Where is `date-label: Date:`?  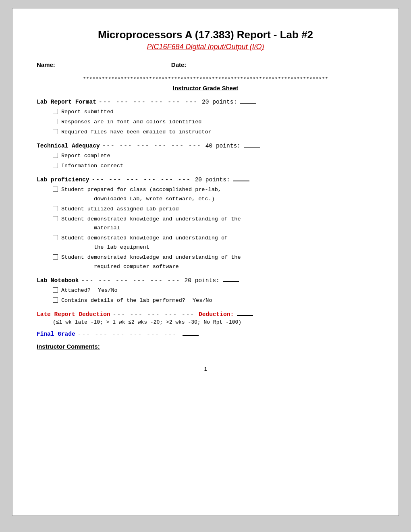 date-label: Date: is located at coordinates (179, 64).